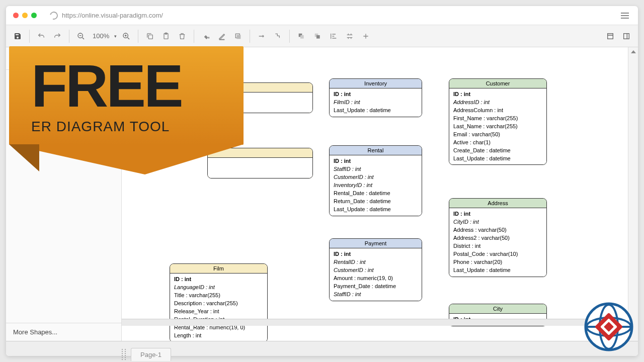 This screenshot has width=644, height=362. Describe the element at coordinates (18, 36) in the screenshot. I see `save-icon` at that location.